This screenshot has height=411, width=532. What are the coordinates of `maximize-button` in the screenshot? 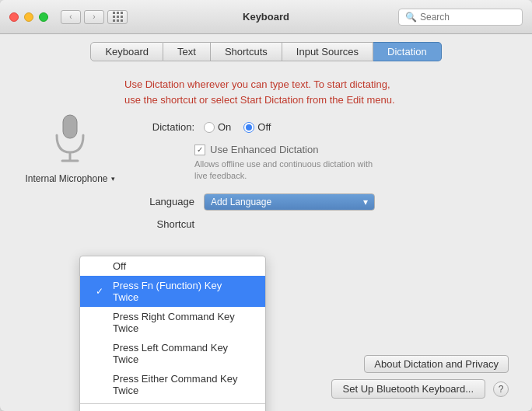 It's located at (44, 17).